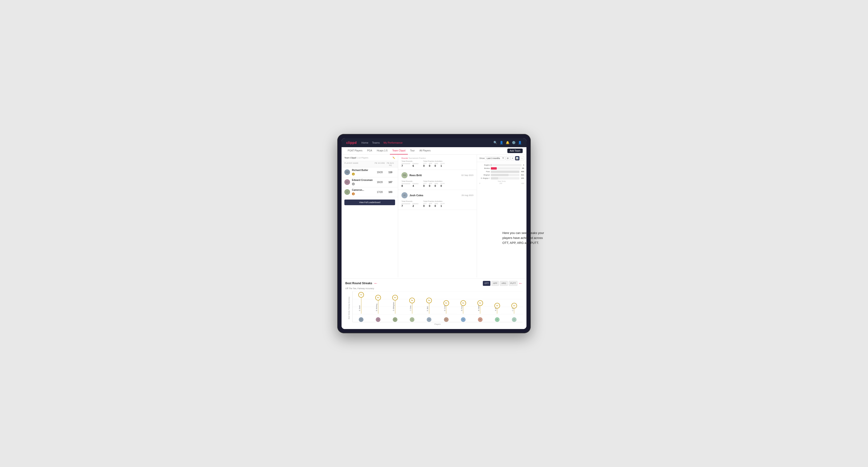 The height and width of the screenshot is (467, 868). I want to click on avatar-icon: 👤, so click(520, 143).